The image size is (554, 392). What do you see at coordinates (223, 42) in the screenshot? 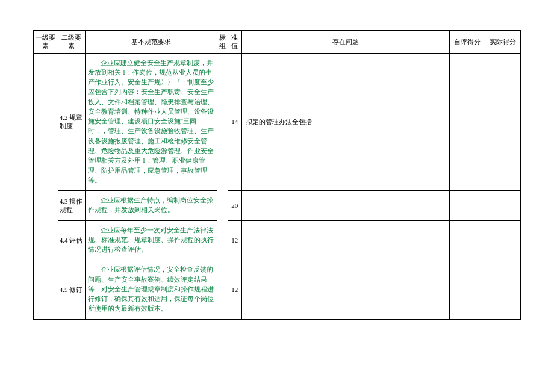
I see `header-bracket: 标组` at bounding box center [223, 42].